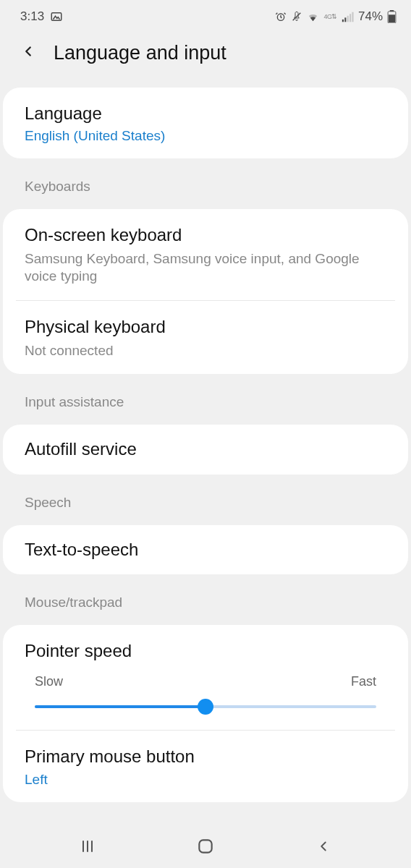 This screenshot has height=868, width=411. I want to click on battery-percent: 74%, so click(370, 17).